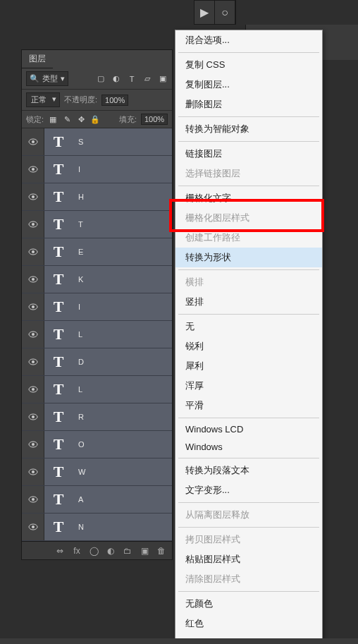 This screenshot has height=644, width=358. I want to click on menu-delete: 删除图层, so click(249, 104).